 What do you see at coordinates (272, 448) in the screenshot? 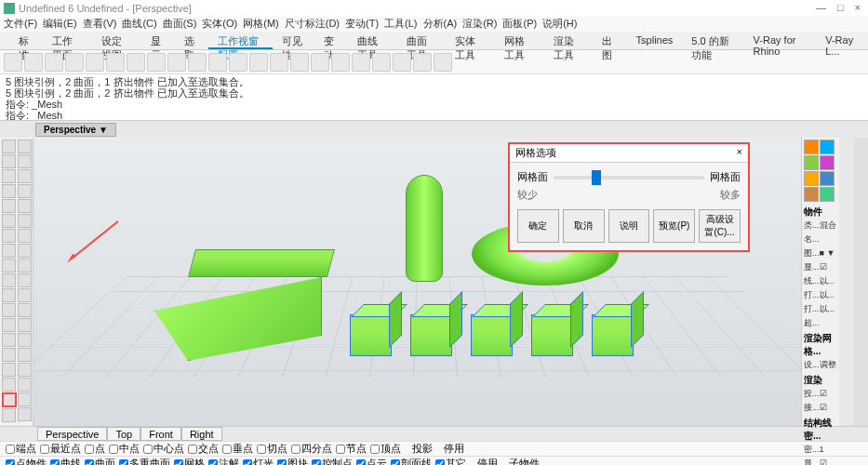
I see `osnap-item: 切点` at bounding box center [272, 448].